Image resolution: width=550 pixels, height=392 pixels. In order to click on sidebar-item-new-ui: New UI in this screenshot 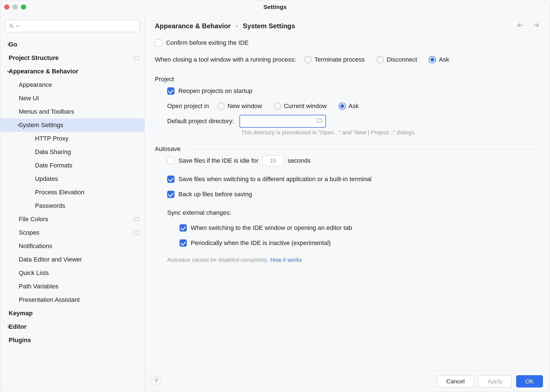, I will do `click(72, 98)`.